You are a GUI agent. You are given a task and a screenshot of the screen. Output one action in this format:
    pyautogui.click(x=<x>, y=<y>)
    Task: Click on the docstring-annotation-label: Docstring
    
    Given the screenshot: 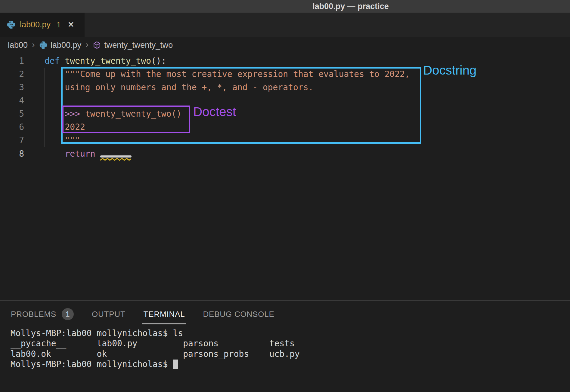 What is the action you would take?
    pyautogui.click(x=450, y=70)
    